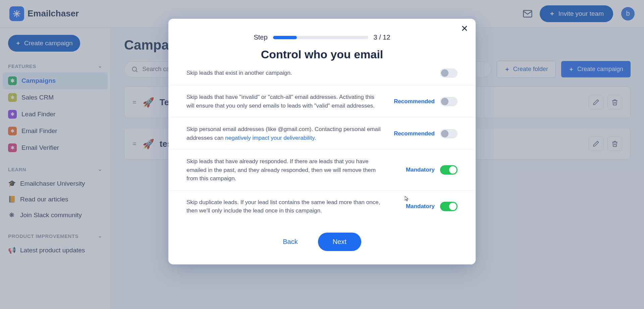 The height and width of the screenshot is (309, 644). I want to click on step-indicator: Step 3 / 12, so click(322, 38).